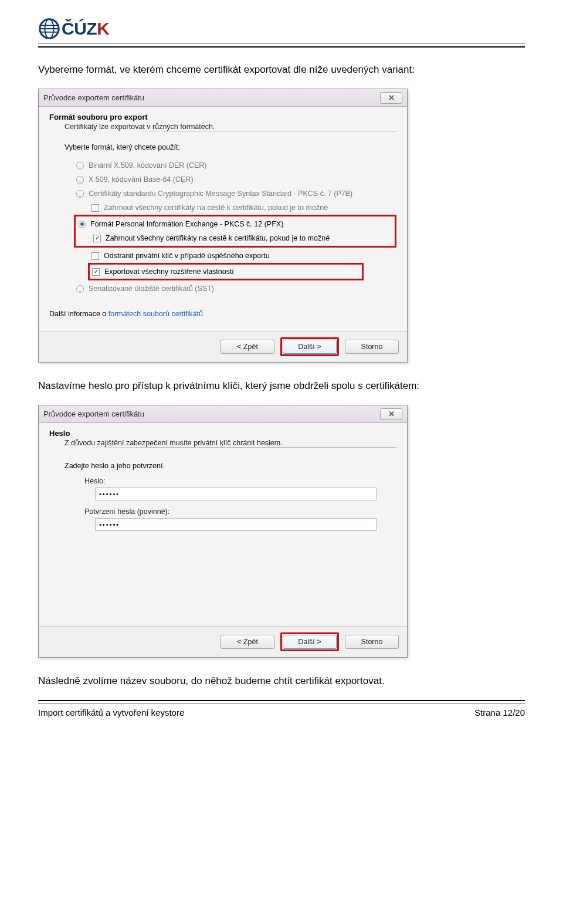  I want to click on section-subtext: Certifikáty lze exportovat v různých for…, so click(230, 127).